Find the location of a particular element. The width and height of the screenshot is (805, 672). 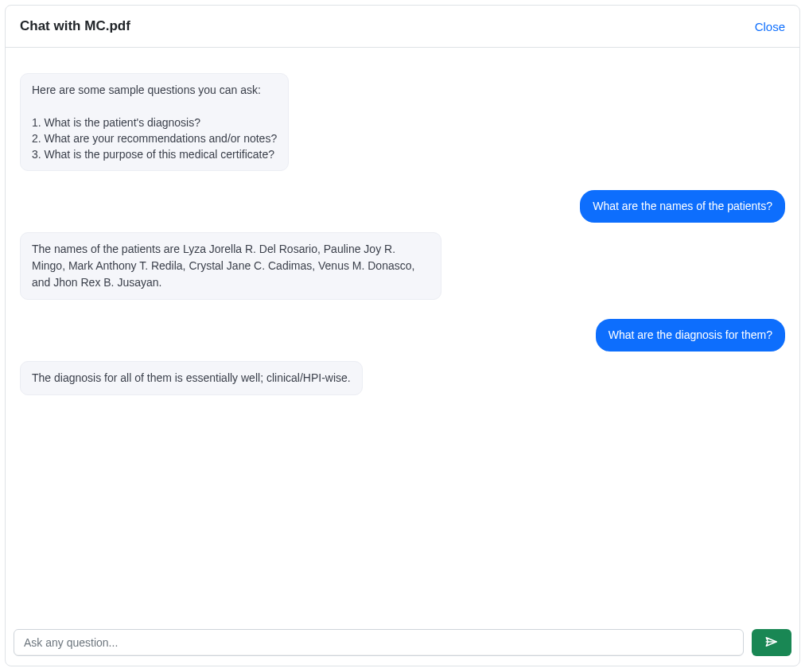

bot-message-intro: Here are some sample questions you can a… is located at coordinates (154, 122).